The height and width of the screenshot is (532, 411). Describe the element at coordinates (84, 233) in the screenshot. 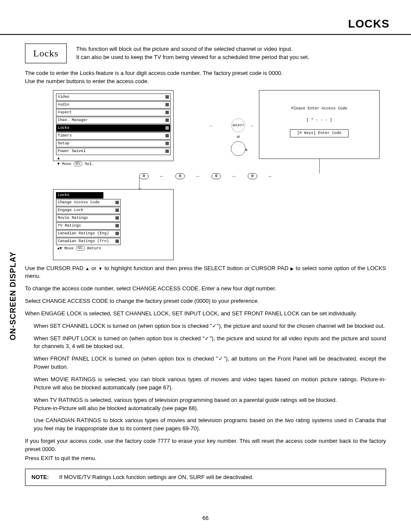

I see `locks-submenu-label: Canadian Ratings (Eng)` at that location.